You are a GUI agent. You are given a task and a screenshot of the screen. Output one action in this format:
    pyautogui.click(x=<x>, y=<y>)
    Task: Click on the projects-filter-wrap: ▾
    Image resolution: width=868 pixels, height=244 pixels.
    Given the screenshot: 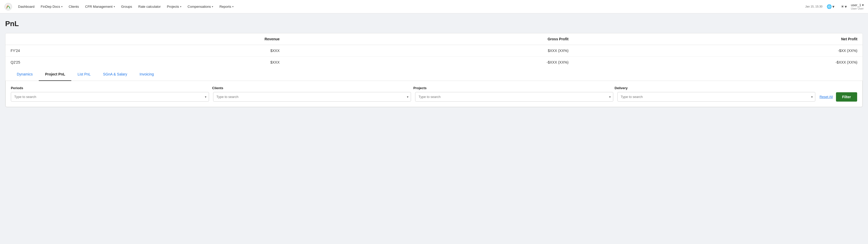 What is the action you would take?
    pyautogui.click(x=514, y=97)
    